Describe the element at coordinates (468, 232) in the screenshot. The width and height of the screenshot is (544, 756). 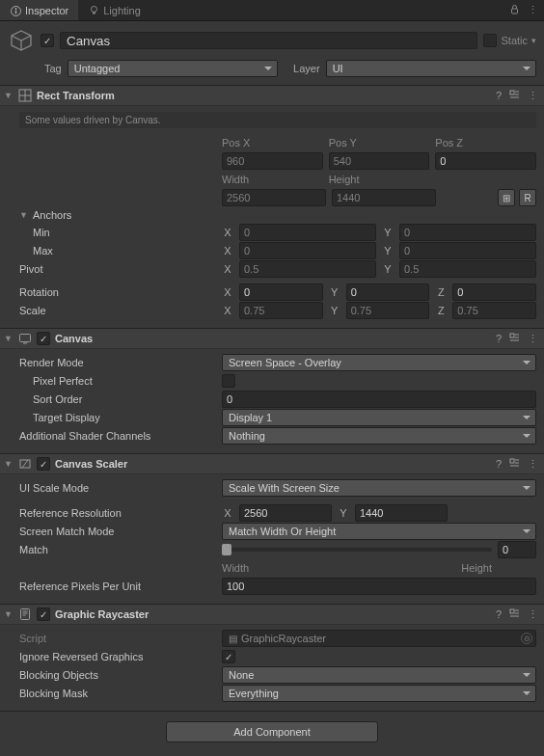
I see `anchor-min-y-input` at that location.